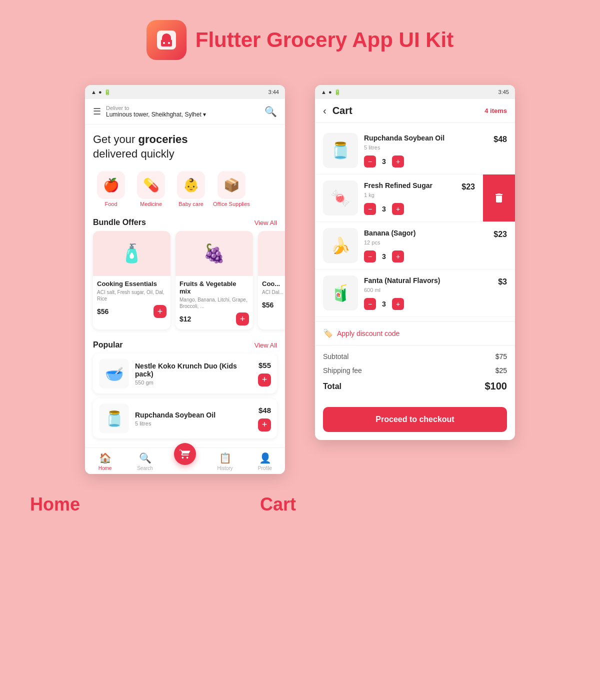 Image resolution: width=600 pixels, height=700 pixels. What do you see at coordinates (274, 305) in the screenshot?
I see `bundle-footer-other: $56 +` at bounding box center [274, 305].